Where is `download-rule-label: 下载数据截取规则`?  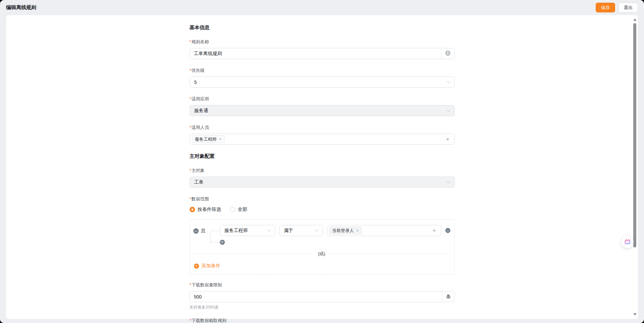 download-rule-label: 下载数据截取规则 is located at coordinates (209, 320).